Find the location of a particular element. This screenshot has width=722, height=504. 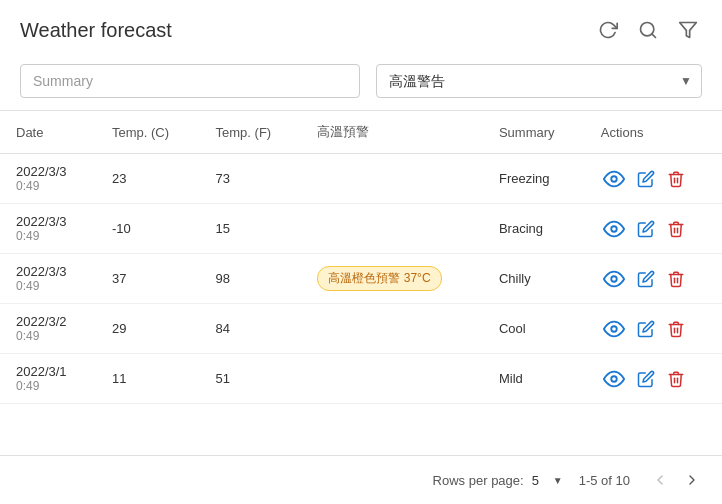

summary-input is located at coordinates (190, 81).